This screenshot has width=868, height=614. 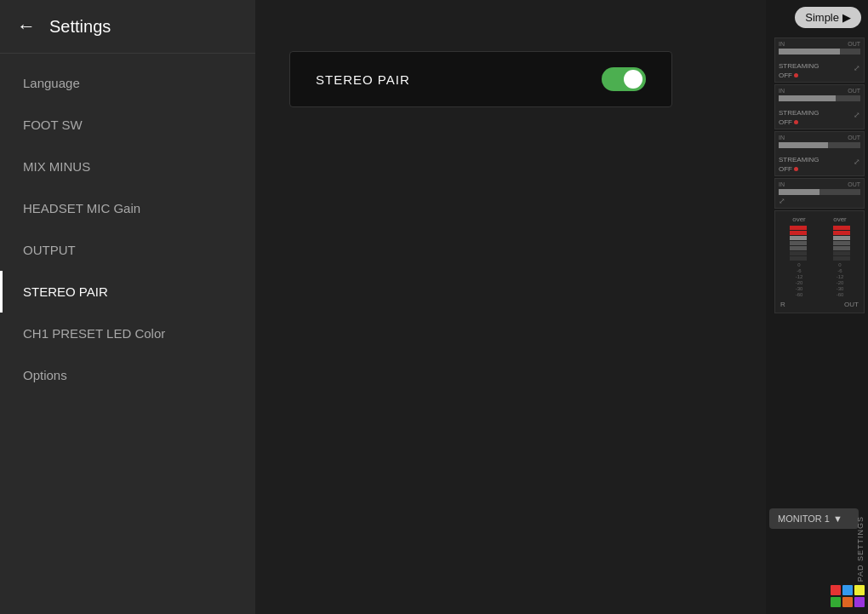 What do you see at coordinates (841, 289) in the screenshot?
I see `vu-30-r: -30` at bounding box center [841, 289].